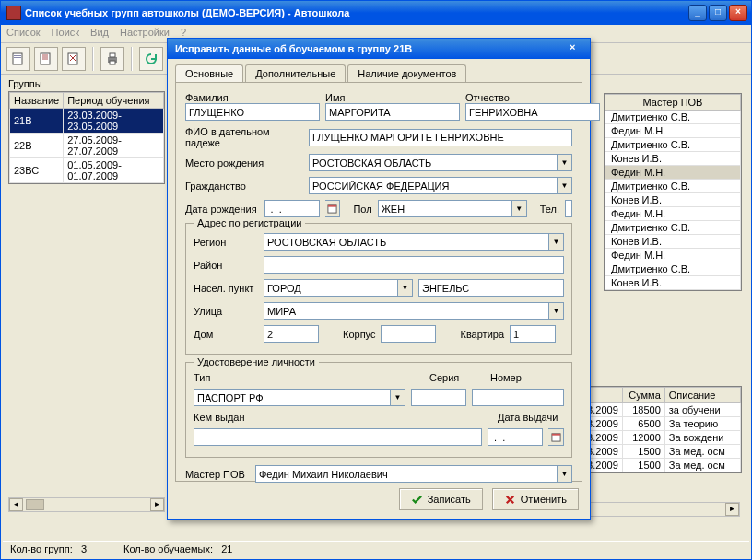  Describe the element at coordinates (87, 505) in the screenshot. I see `groups-scroll-h: ◄ ►` at that location.